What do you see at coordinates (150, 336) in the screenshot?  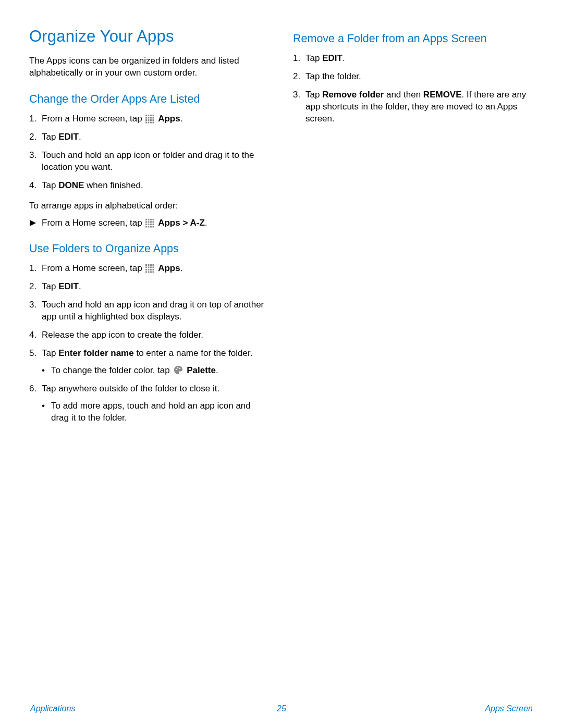 I see `step-item: 4. Release the app icon to create the fo…` at bounding box center [150, 336].